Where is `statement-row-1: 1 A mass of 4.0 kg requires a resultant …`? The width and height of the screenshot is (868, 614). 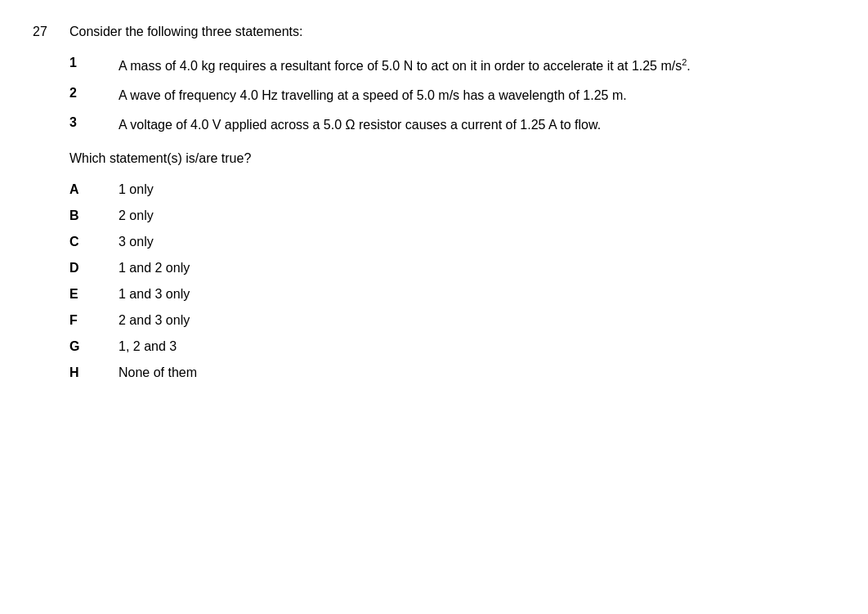 statement-row-1: 1 A mass of 4.0 kg requires a resultant … is located at coordinates (453, 65).